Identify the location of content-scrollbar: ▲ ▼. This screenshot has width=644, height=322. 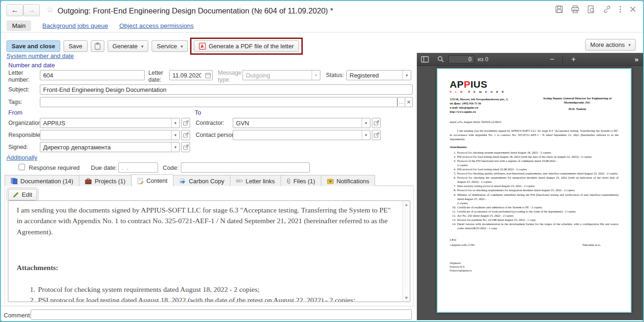
(406, 251).